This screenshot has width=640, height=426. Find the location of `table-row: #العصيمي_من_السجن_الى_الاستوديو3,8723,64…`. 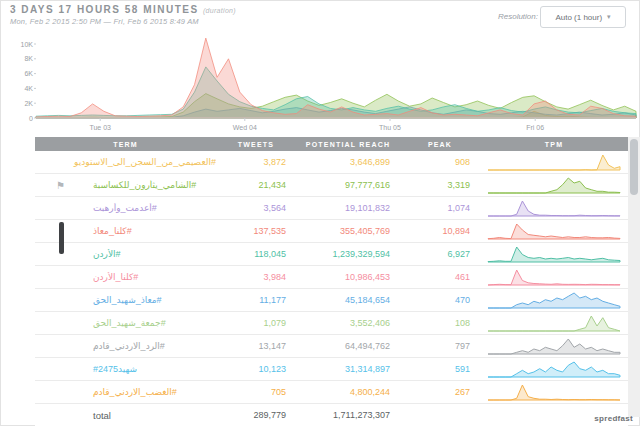

table-row: #العصيمي_من_السجن_الى_الاستوديو3,8723,64… is located at coordinates (332, 162).